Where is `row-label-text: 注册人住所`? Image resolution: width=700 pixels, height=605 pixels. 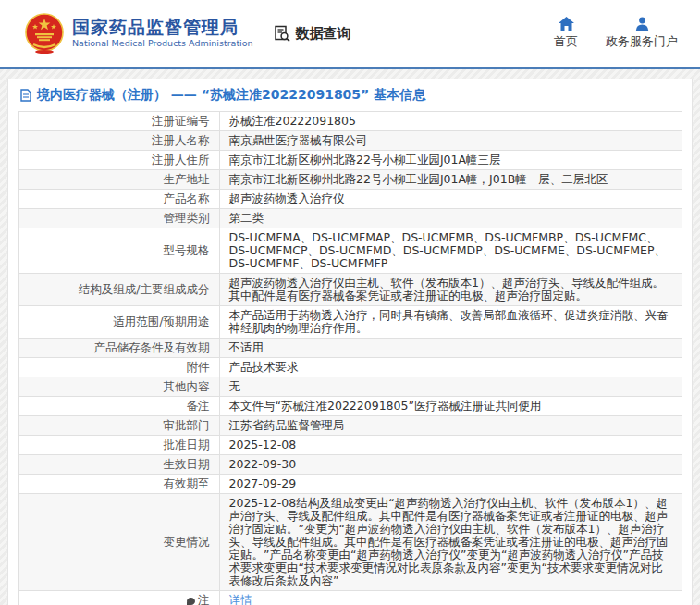
row-label-text: 注册人住所 is located at coordinates (181, 159).